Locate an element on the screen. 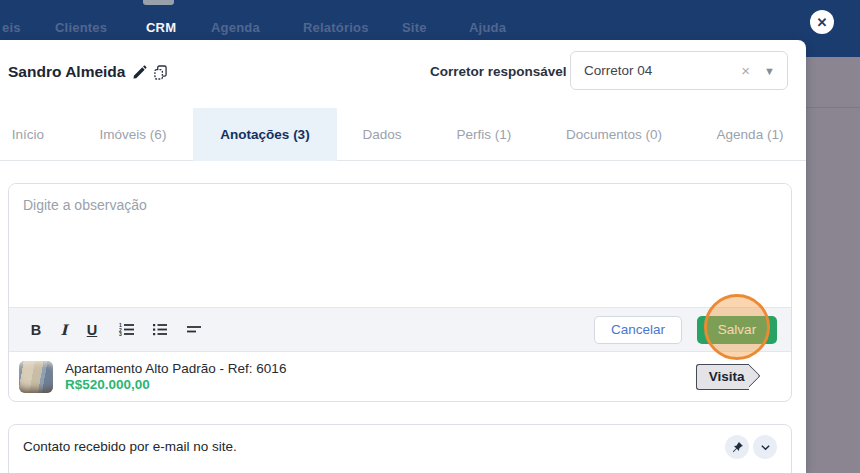 The image size is (860, 473). tab-inicio: Início is located at coordinates (28, 134).